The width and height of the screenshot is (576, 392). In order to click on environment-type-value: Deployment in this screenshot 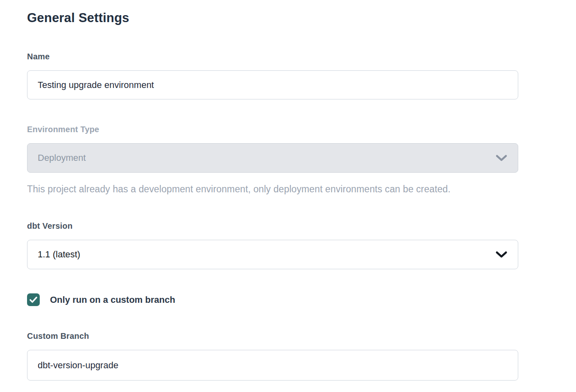, I will do `click(61, 158)`.